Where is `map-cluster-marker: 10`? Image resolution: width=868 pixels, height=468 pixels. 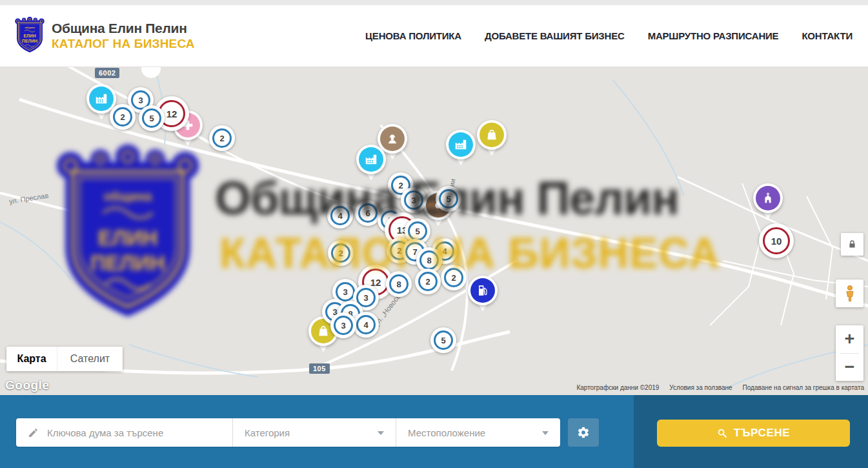 map-cluster-marker: 10 is located at coordinates (776, 241).